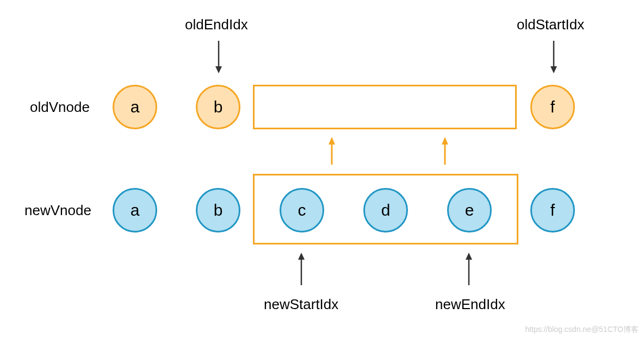 The width and height of the screenshot is (644, 339). I want to click on old-start-idx-label: oldStartIdx, so click(550, 25).